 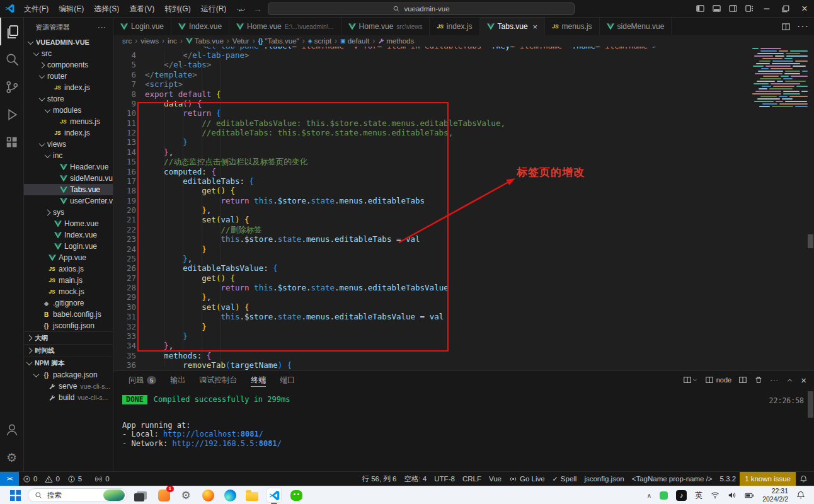 What do you see at coordinates (68, 99) in the screenshot?
I see `tree-item-store: store` at bounding box center [68, 99].